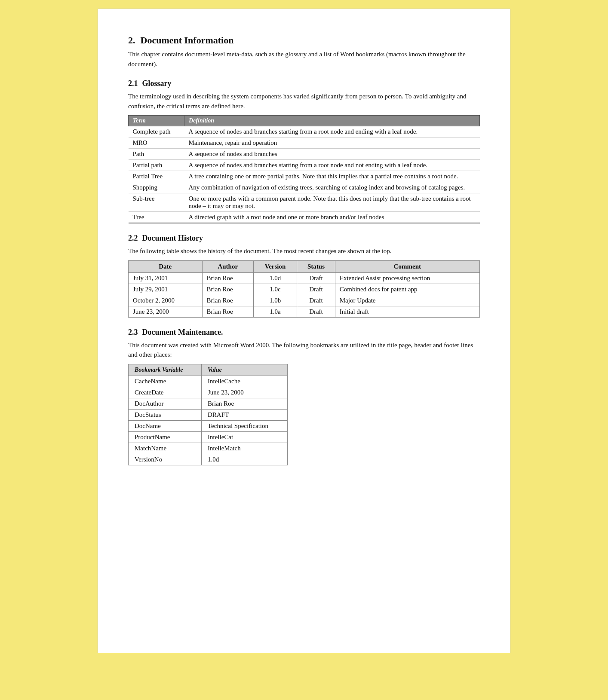  Describe the element at coordinates (407, 312) in the screenshot. I see `history-cell: Initial draft` at that location.